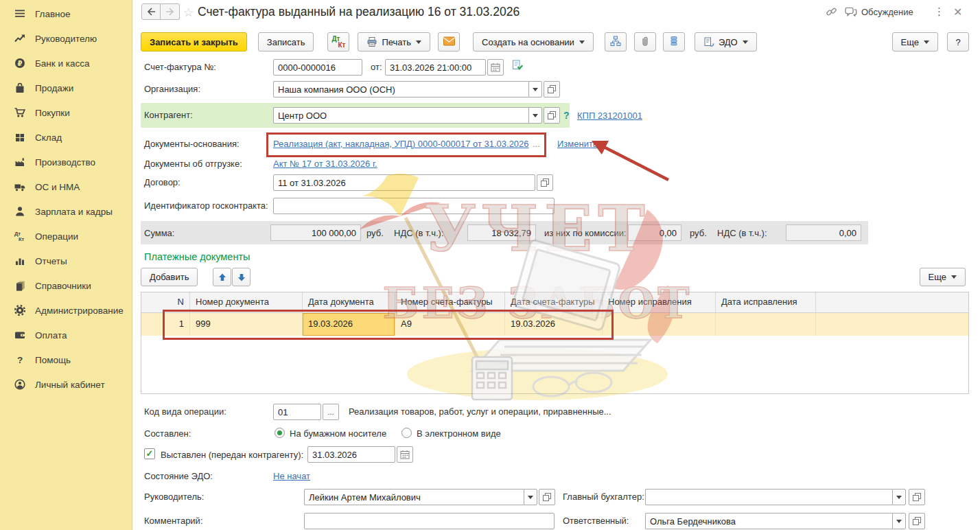 Image resolution: width=980 pixels, height=530 pixels. I want to click on cell-doc-date-selected: 19.03.2026, so click(349, 324).